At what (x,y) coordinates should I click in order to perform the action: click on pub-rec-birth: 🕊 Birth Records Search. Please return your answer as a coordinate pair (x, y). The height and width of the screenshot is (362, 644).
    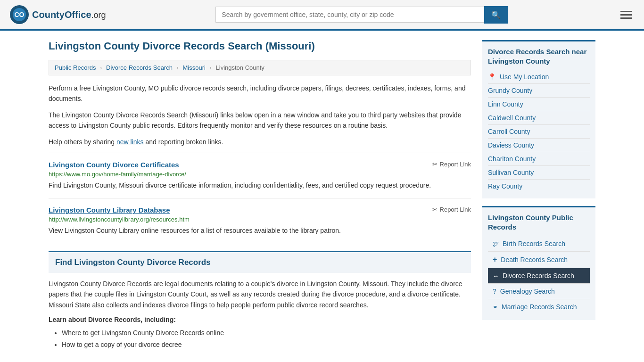
    Looking at the image, I should click on (539, 244).